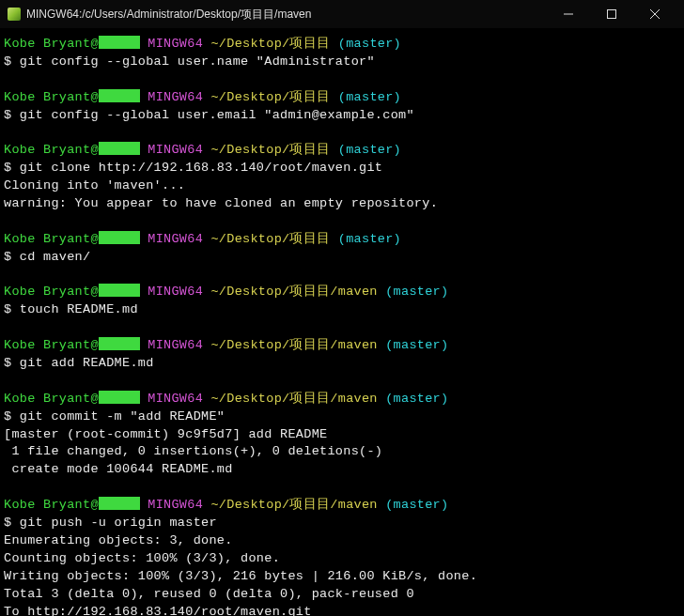 This screenshot has height=616, width=684. Describe the element at coordinates (339, 577) in the screenshot. I see `output-line: Writing objects: 100% (3/3), 216 bytes |…` at that location.